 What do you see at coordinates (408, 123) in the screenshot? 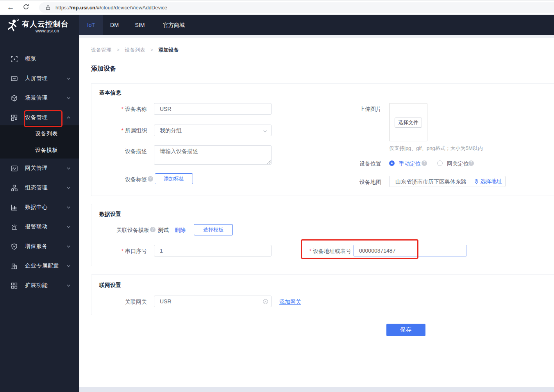
I see `choose-file-button: 选择文件` at bounding box center [408, 123].